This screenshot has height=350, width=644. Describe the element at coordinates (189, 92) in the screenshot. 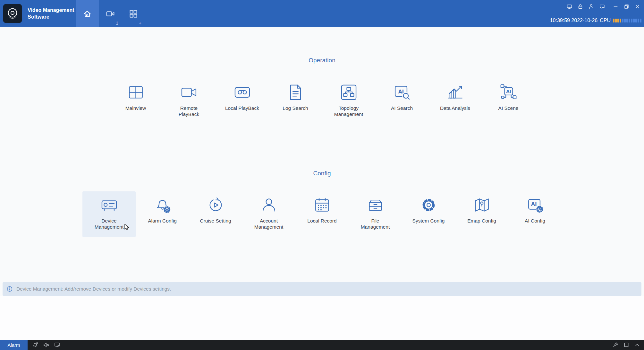

I see `remote-playback-icon` at that location.